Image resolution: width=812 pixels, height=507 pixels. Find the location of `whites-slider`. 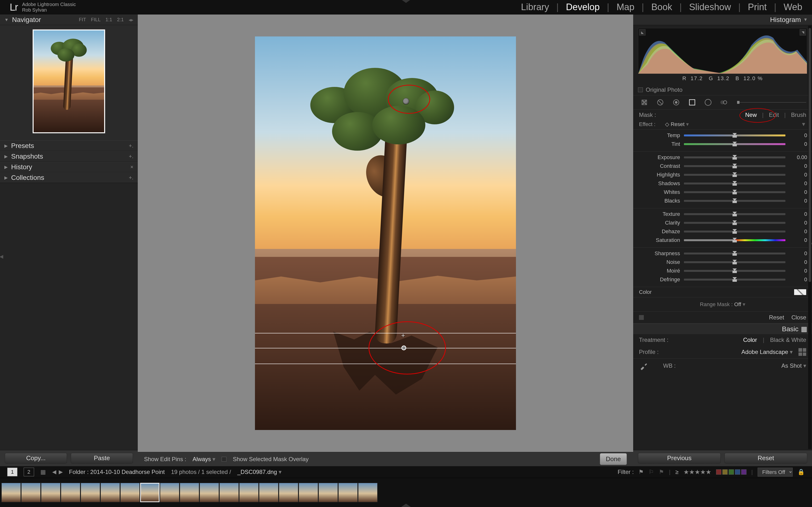

whites-slider is located at coordinates (735, 192).